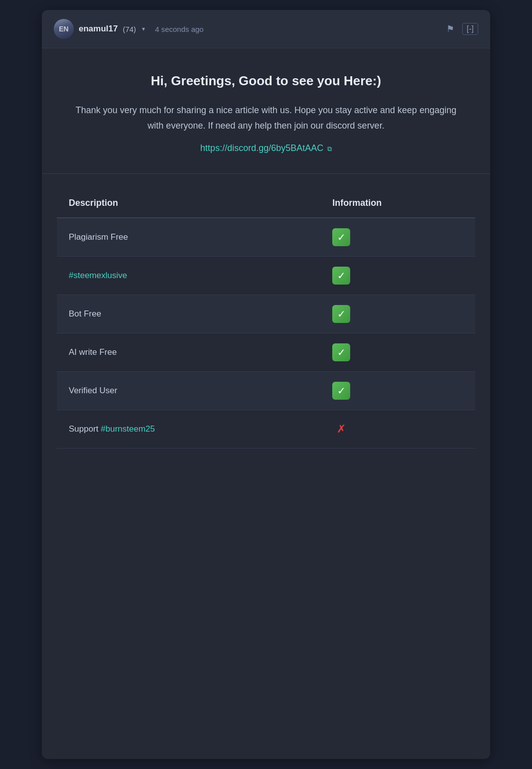  What do you see at coordinates (266, 148) in the screenshot?
I see `discord-link: https://discord.gg/6by5BAtAAC ⧉` at bounding box center [266, 148].